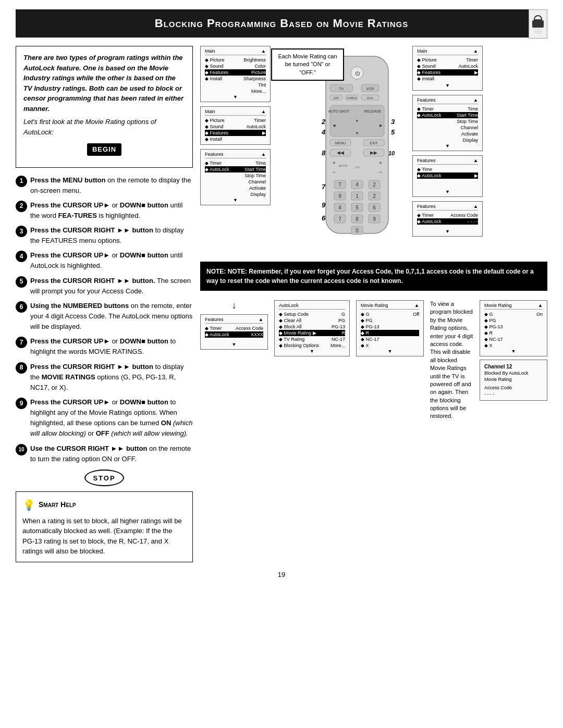  What do you see at coordinates (104, 320) in the screenshot?
I see `steps-list: 1 Press the MENU button on the remote to…` at bounding box center [104, 320].